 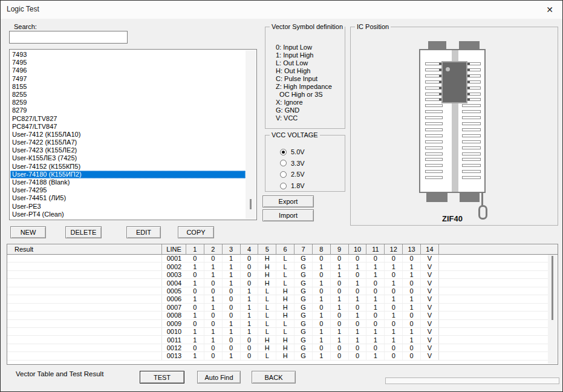 I want to click on vcc-option-5.0v: 5.0V, so click(x=293, y=152).